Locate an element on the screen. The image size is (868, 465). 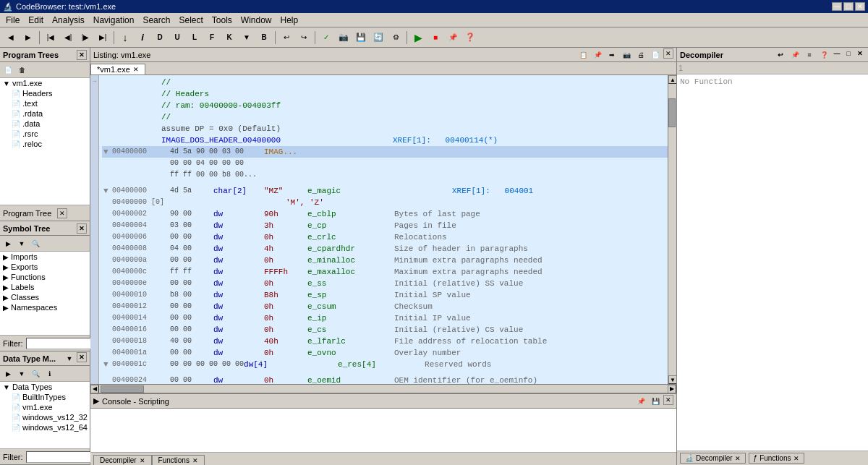
functions-tab-close: ✕ is located at coordinates (796, 458).